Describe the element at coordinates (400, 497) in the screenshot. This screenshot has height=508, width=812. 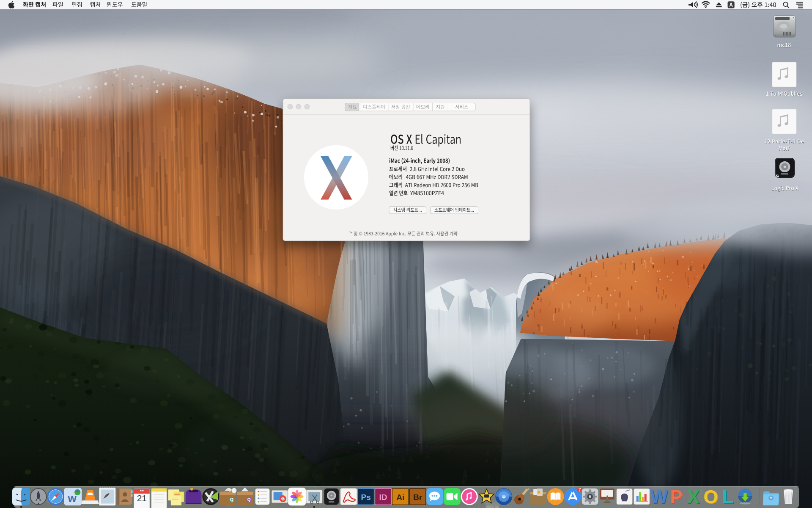
I see `svg-text: Ai` at that location.